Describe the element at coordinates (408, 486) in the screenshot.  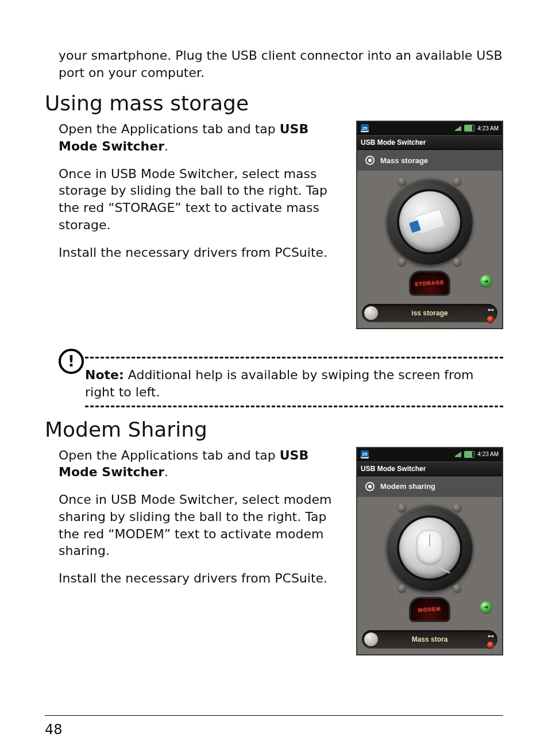
I see `mode-label: Modem sharing` at that location.